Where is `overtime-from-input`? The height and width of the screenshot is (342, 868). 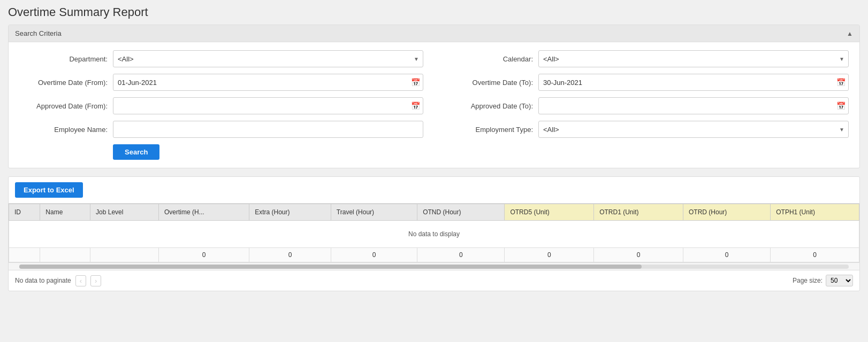 overtime-from-input is located at coordinates (268, 82).